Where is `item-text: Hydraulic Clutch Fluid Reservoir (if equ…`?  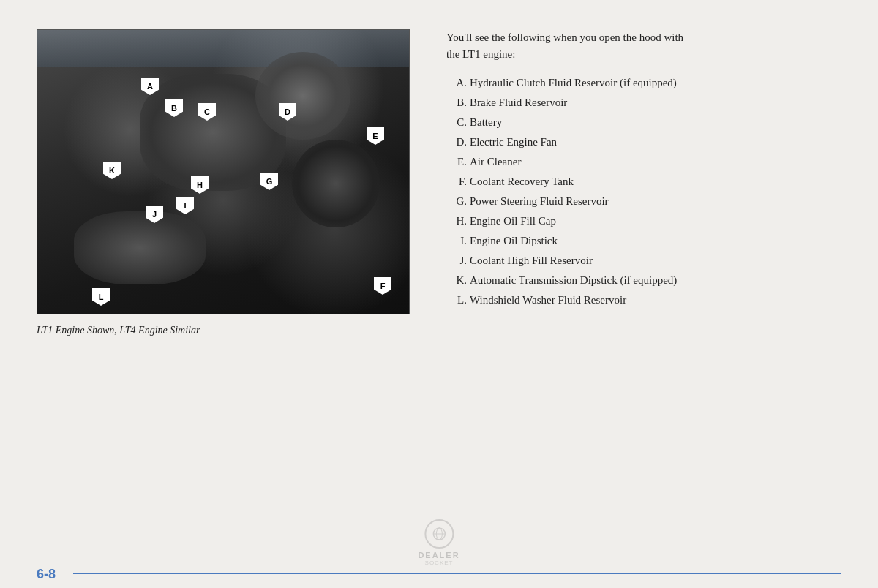
item-text: Hydraulic Clutch Fluid Reservoir (if equ… is located at coordinates (656, 83).